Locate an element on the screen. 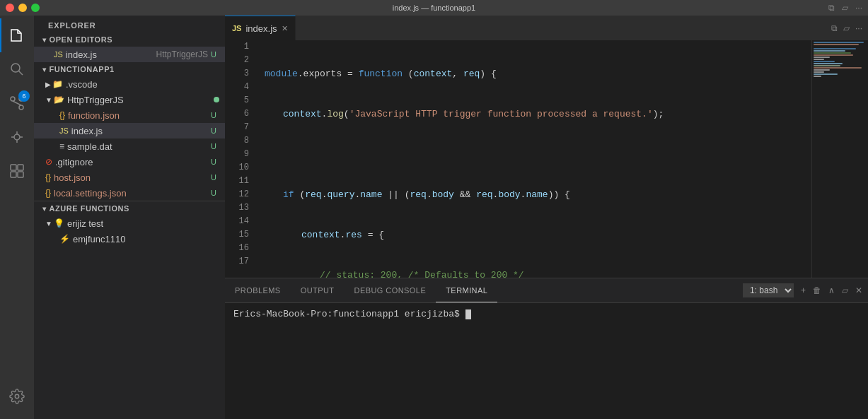 The width and height of the screenshot is (868, 419). chevron-up-icon: ∧ is located at coordinates (832, 290).